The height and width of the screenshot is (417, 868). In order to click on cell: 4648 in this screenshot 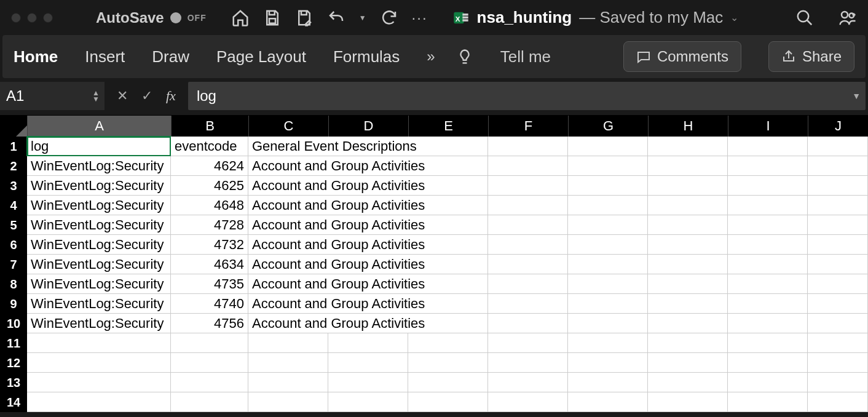, I will do `click(210, 205)`.